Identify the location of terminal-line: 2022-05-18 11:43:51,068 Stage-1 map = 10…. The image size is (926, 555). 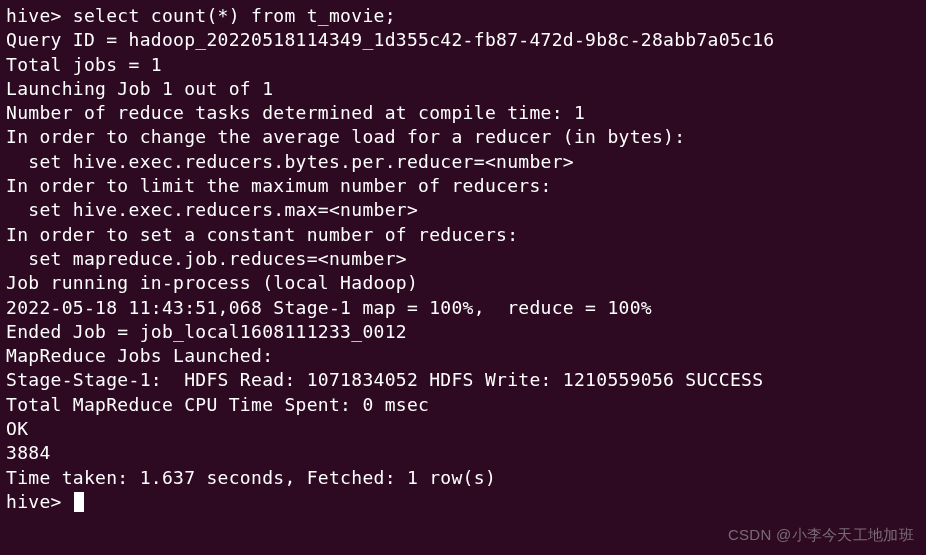
(463, 308).